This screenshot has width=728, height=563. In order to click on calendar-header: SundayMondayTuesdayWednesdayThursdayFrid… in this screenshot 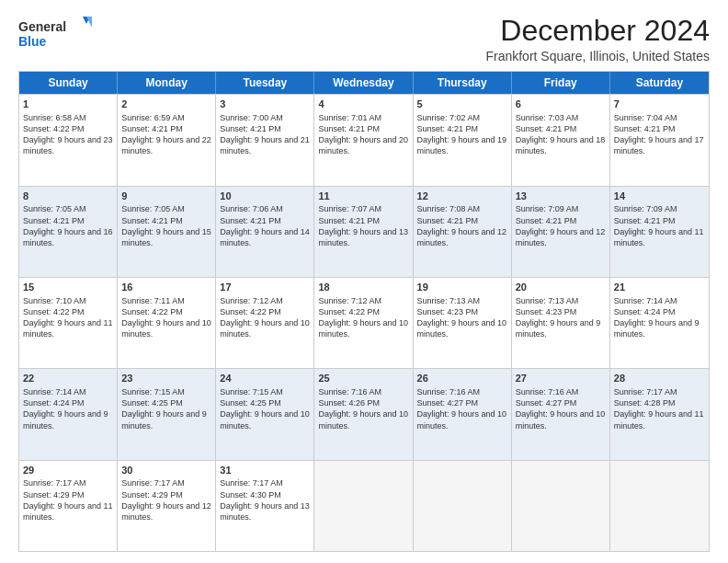, I will do `click(364, 83)`.